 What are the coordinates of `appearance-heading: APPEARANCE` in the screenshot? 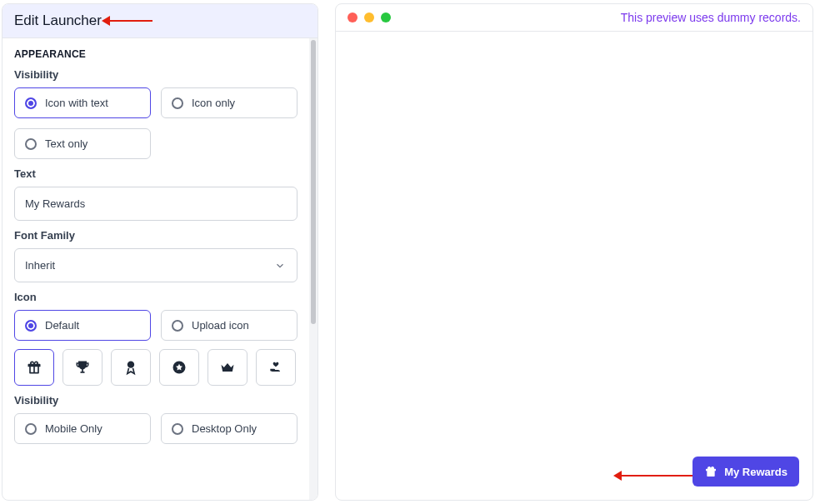 It's located at (156, 54).